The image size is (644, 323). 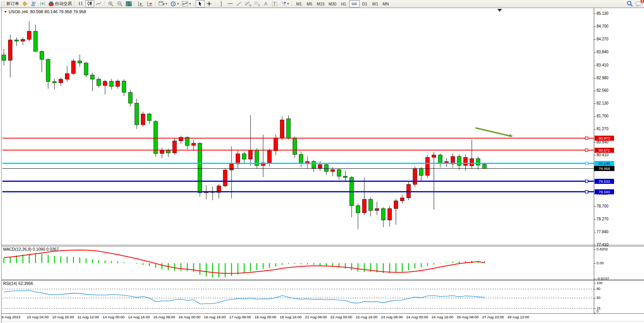 I want to click on timeframe-button-m15: M15, so click(x=321, y=4).